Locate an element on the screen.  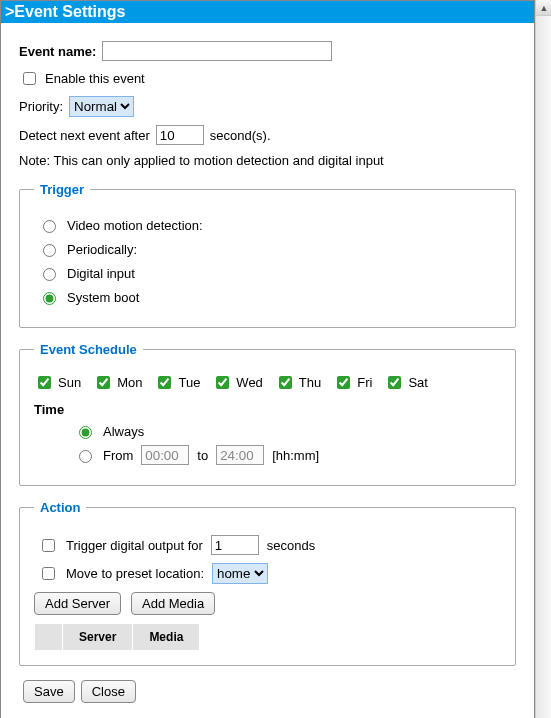
add-server-button: Add Server is located at coordinates (78, 604).